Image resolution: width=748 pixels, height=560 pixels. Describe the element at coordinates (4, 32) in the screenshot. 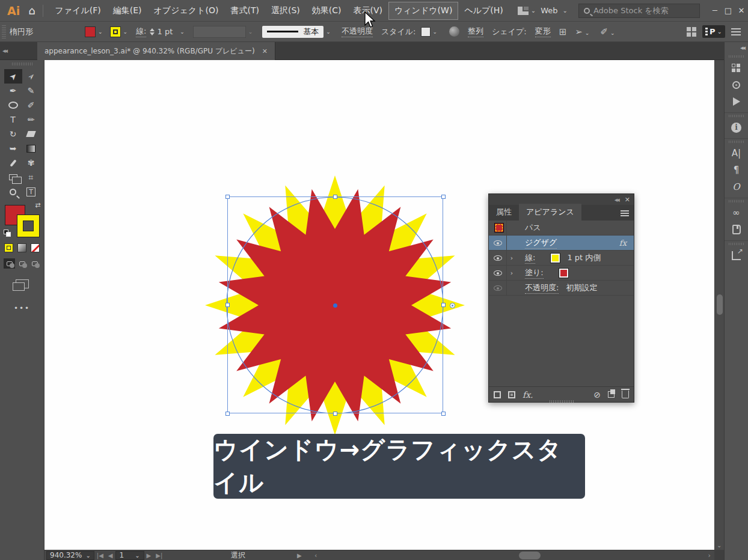

I see `panel-grip` at that location.